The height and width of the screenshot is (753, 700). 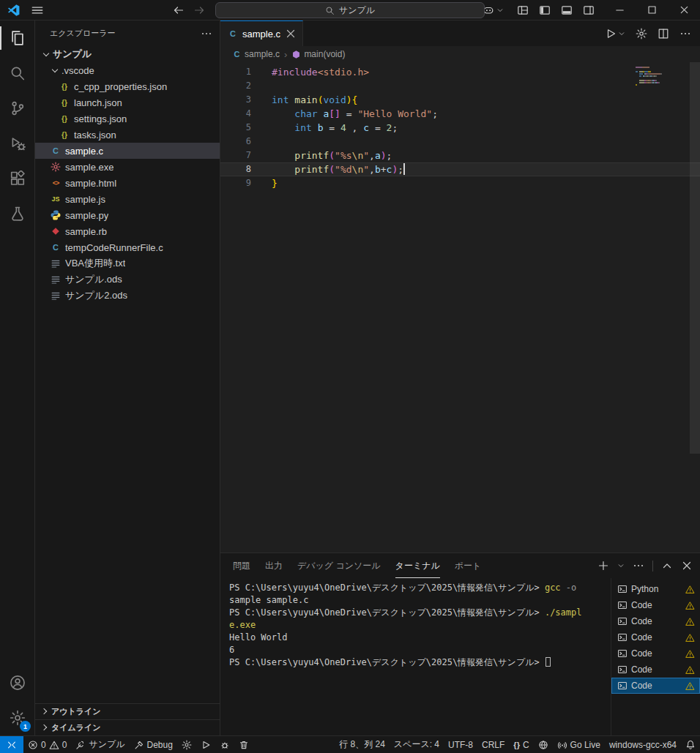 I want to click on panel-tab-ターミナル: ターミナル, so click(x=417, y=566).